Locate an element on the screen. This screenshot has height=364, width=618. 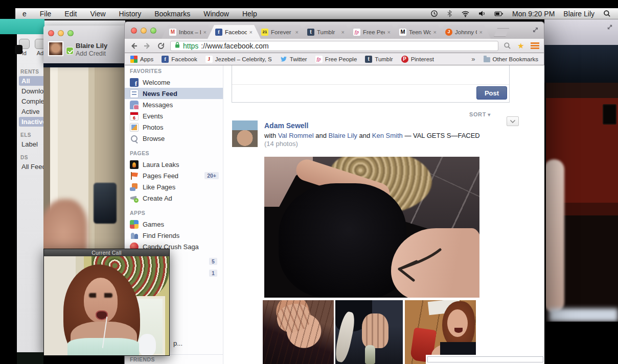
tagged-friend-link: Val Rommel is located at coordinates (296, 136).